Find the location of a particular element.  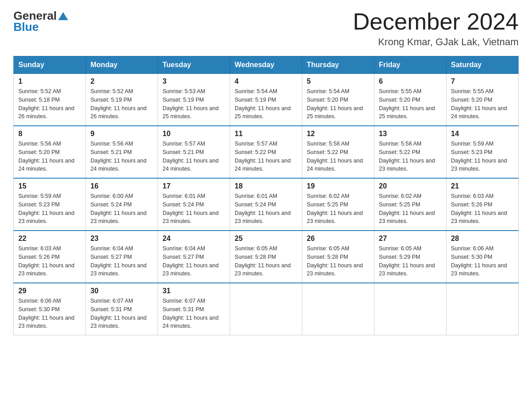

day-info: Sunrise: 5:52 AMSunset: 5:19 PMDaylight:… is located at coordinates (118, 104).